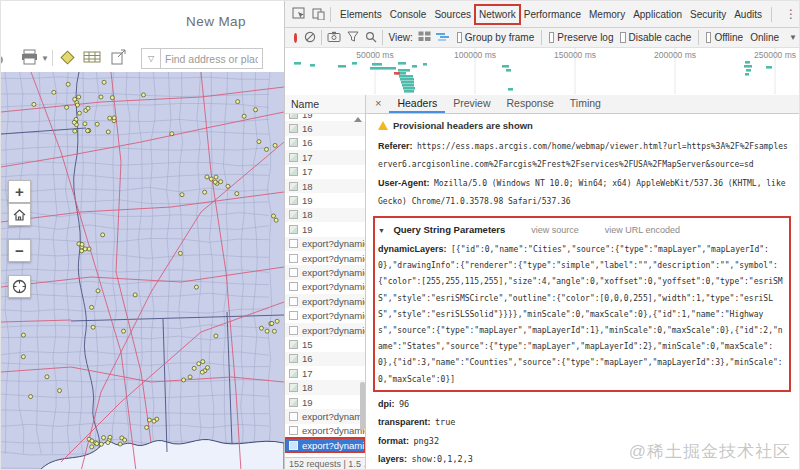  Describe the element at coordinates (728, 38) in the screenshot. I see `offline-label: Offline` at that location.